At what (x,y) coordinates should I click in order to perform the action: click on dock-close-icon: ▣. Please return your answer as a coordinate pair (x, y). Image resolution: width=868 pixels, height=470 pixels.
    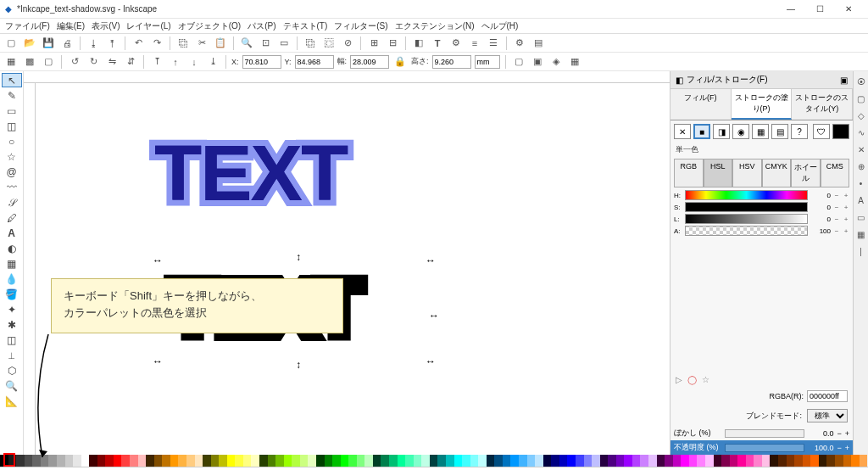
    Looking at the image, I should click on (844, 80).